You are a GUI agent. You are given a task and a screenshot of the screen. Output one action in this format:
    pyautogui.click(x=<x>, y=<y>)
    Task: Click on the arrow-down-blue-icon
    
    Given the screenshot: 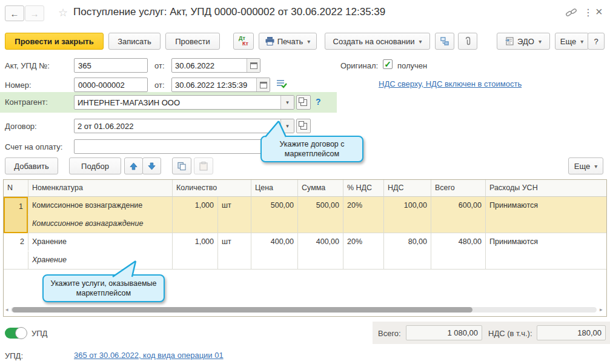 What is the action you would take?
    pyautogui.click(x=151, y=166)
    